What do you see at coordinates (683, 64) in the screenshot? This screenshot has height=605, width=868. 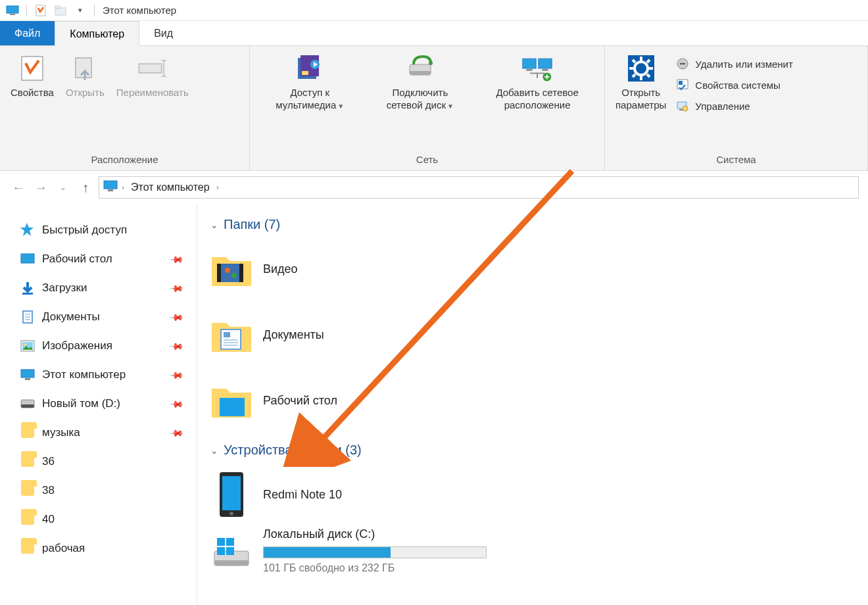 I see `uninstall-icon` at bounding box center [683, 64].